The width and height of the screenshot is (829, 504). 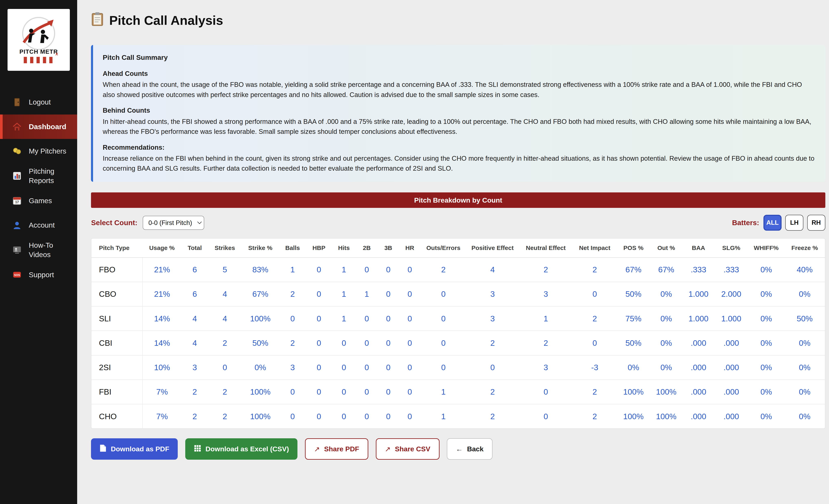 I want to click on sidebar: PITCH METR x Logout, so click(x=38, y=252).